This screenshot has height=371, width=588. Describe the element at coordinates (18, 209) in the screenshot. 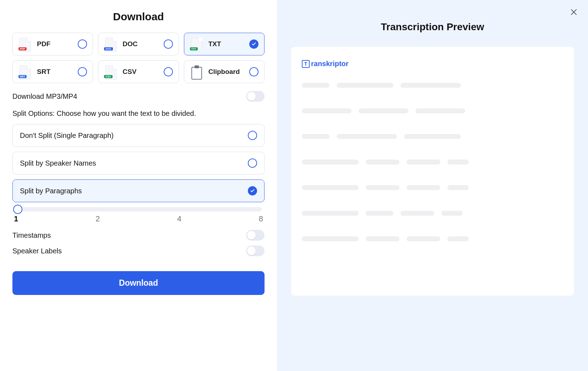

I see `slider-thumb` at that location.